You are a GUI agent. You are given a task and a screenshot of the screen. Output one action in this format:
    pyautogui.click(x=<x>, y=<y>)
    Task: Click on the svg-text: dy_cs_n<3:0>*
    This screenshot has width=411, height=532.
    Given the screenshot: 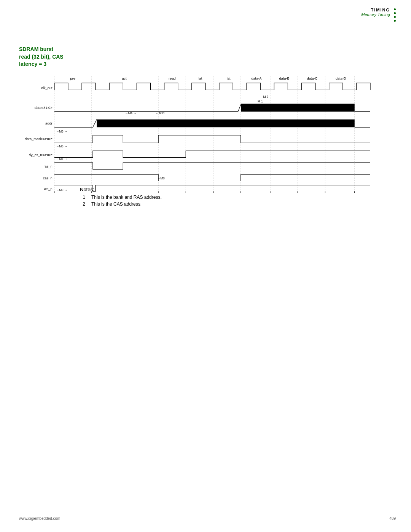 What is the action you would take?
    pyautogui.click(x=41, y=155)
    